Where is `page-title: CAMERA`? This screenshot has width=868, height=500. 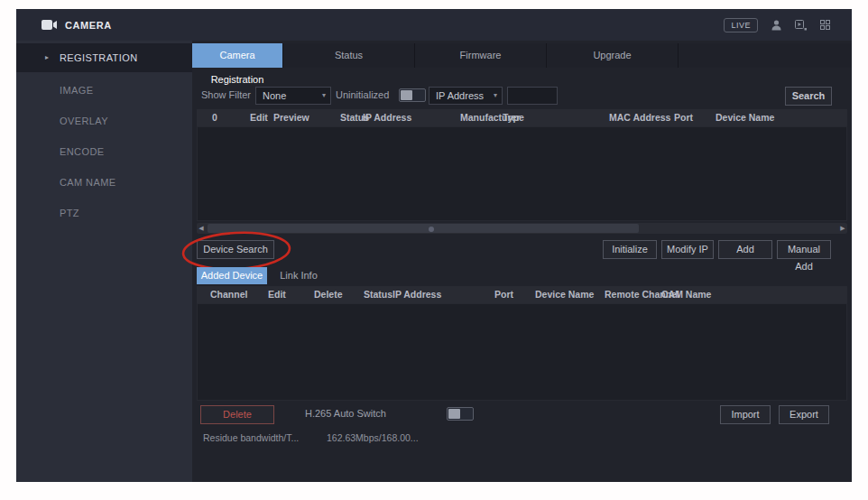
page-title: CAMERA is located at coordinates (88, 25).